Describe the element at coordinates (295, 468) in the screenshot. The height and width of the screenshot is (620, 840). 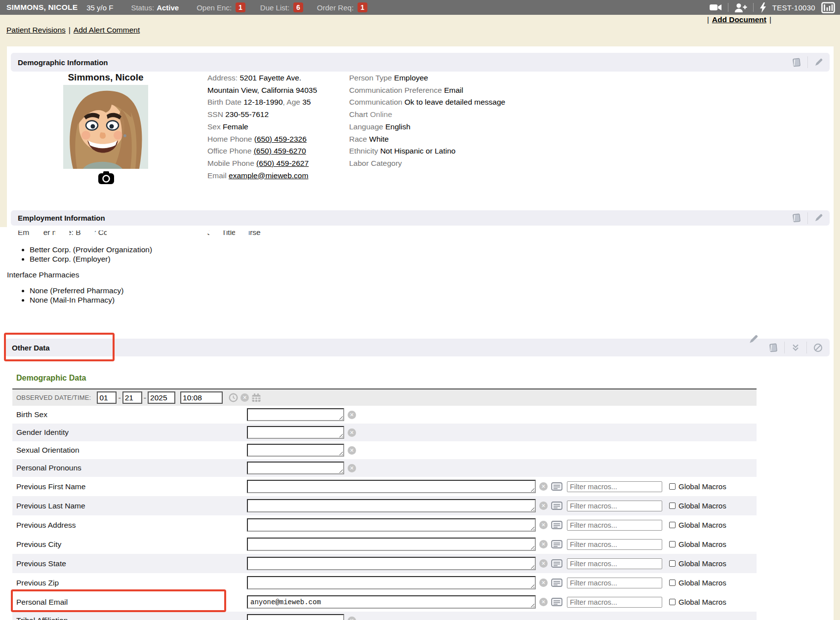
I see `personal-pronouns-input` at that location.